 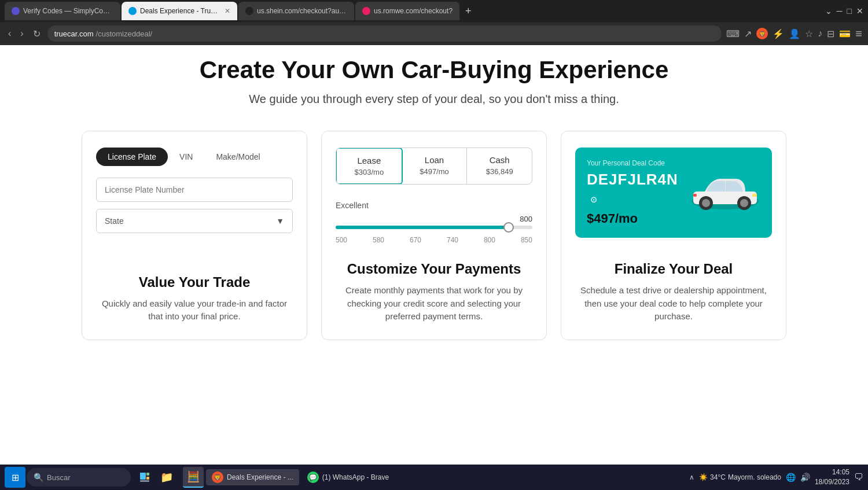 I want to click on tab-list-icon: ⌄, so click(x=829, y=11).